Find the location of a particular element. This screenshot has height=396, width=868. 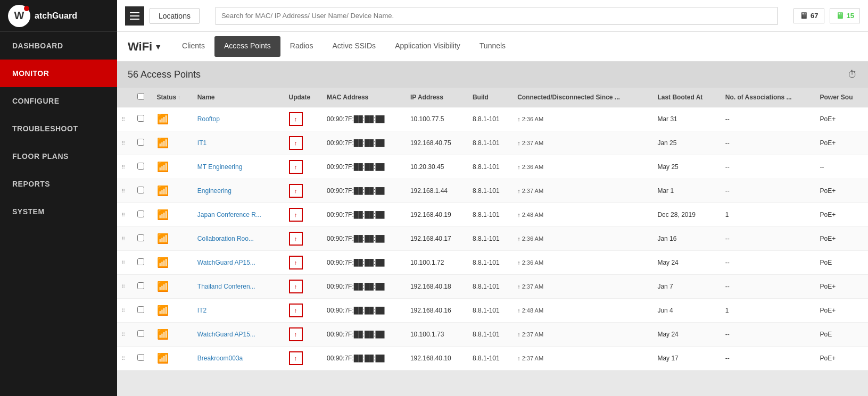

tab-access-points: Access Points is located at coordinates (247, 47).